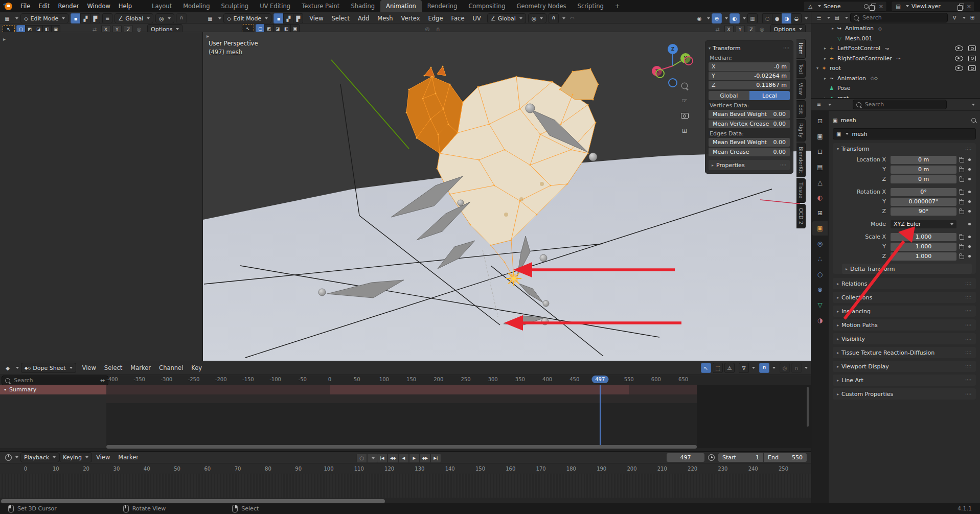 This screenshot has height=514, width=980. I want to click on channel-search: ↔, so click(55, 380).